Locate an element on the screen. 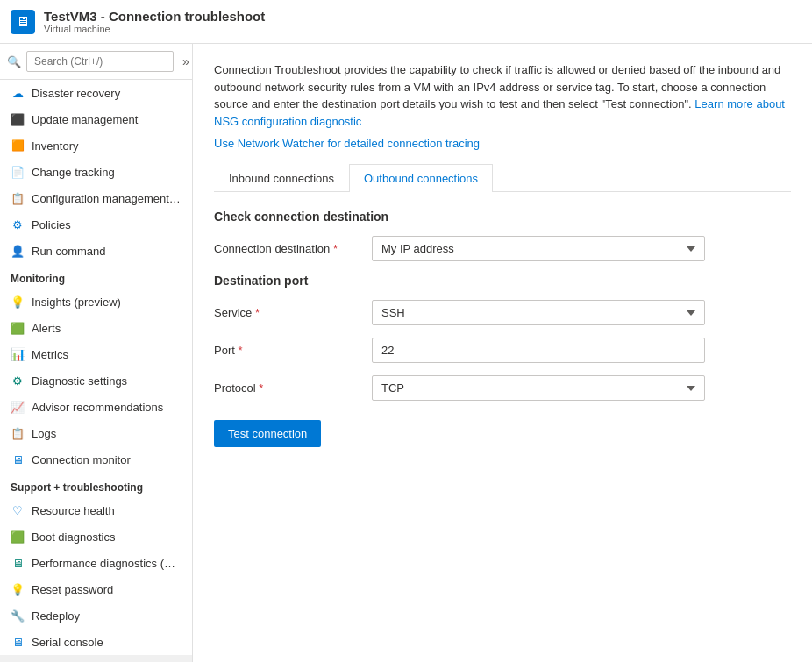 This screenshot has height=662, width=812. connection-destination-required: * is located at coordinates (335, 249).